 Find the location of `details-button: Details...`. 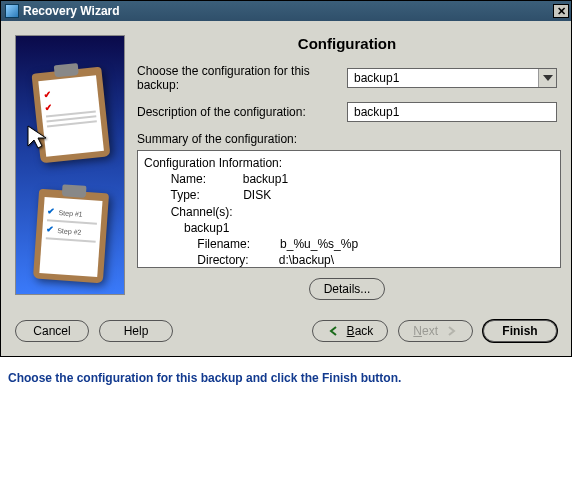

details-button: Details... is located at coordinates (348, 289).